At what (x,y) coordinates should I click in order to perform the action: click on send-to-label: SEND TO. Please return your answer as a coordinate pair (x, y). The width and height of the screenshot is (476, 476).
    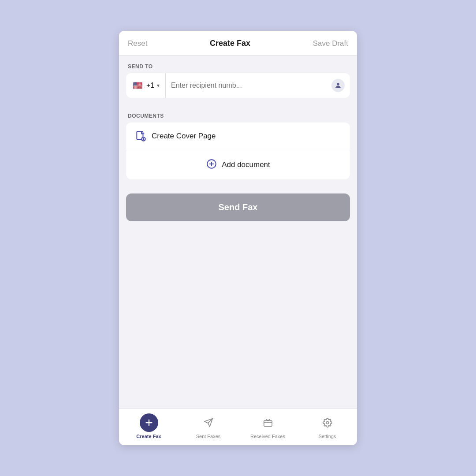
    Looking at the image, I should click on (238, 64).